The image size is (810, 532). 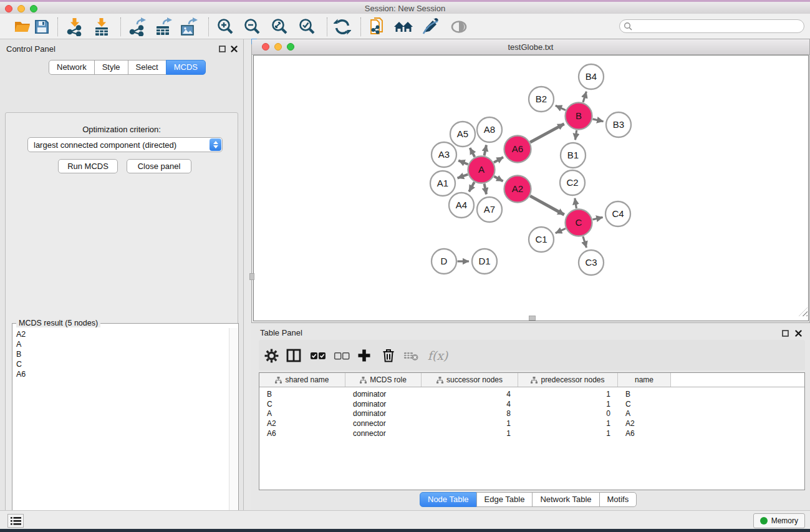 I want to click on memory-button: Memory, so click(x=779, y=521).